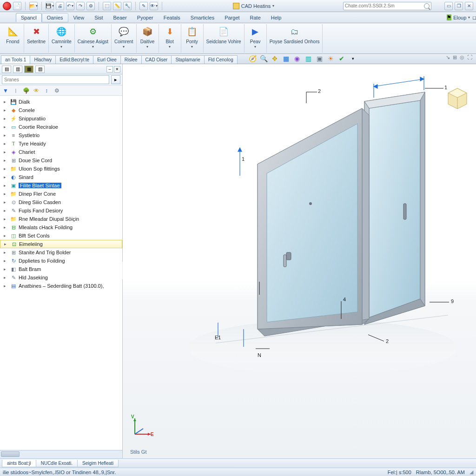  I want to click on menu-tab-7: Smarticles, so click(203, 18).